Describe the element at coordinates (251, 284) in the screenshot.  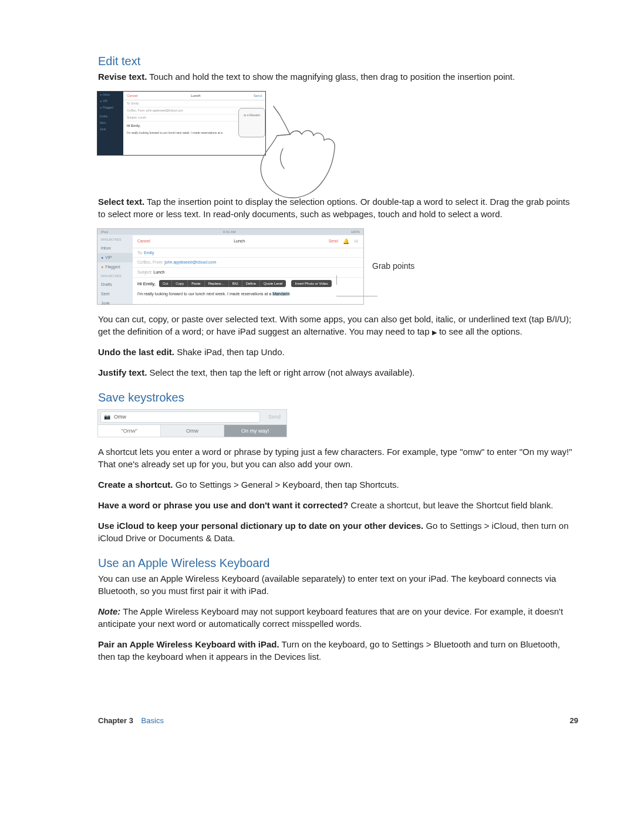
I see `menu-define: Define` at that location.